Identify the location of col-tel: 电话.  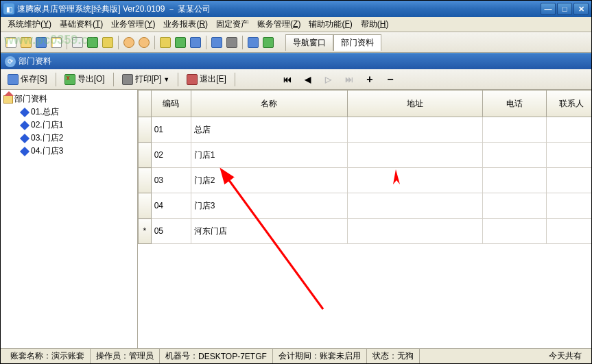
(514, 104).